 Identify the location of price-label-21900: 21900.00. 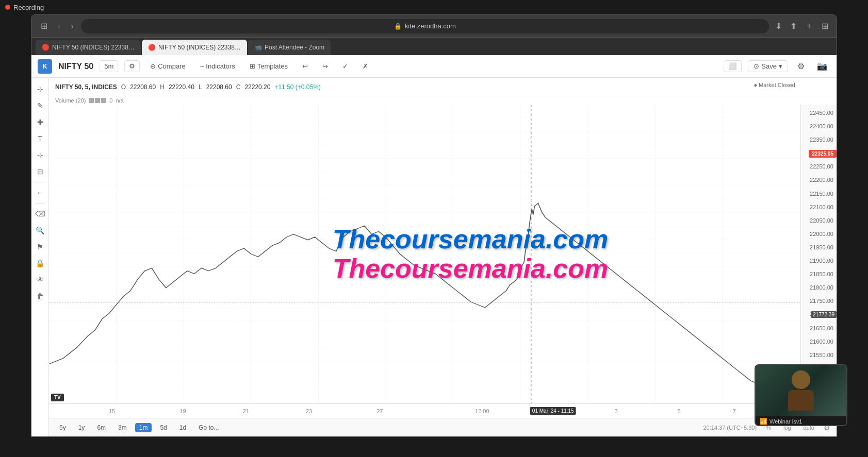
(819, 261).